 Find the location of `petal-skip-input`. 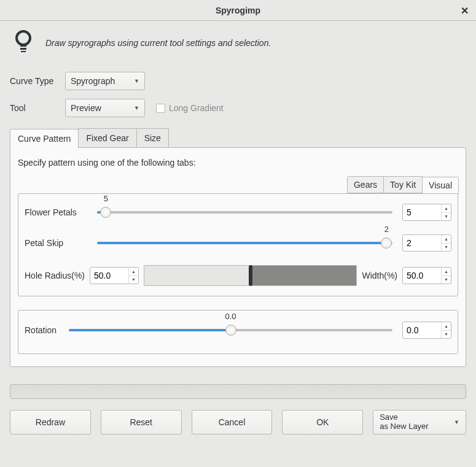

petal-skip-input is located at coordinates (422, 243).